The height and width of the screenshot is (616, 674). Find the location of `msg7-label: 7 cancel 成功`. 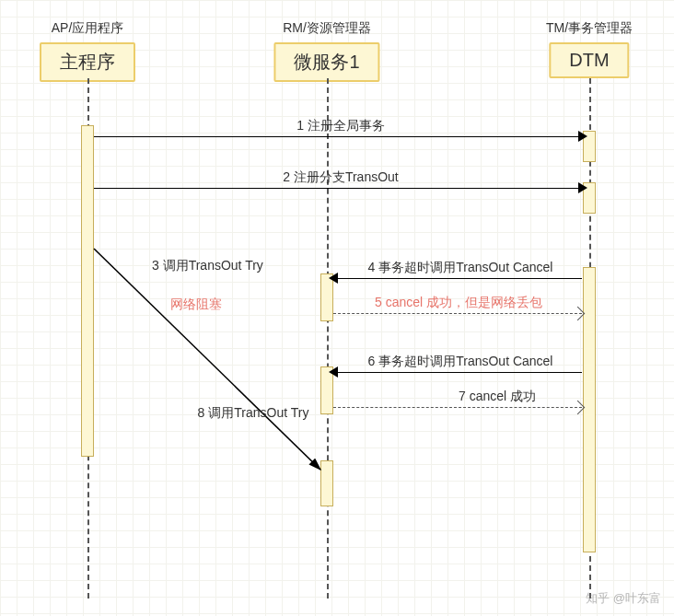

msg7-label: 7 cancel 成功 is located at coordinates (497, 397).